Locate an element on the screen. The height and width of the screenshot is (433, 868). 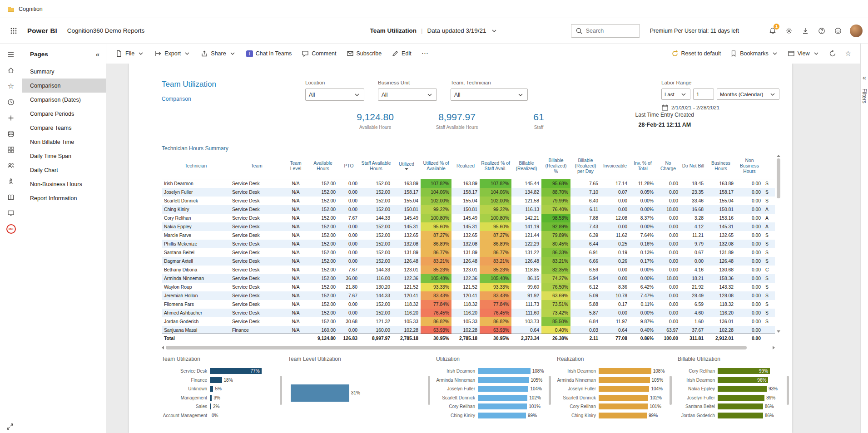
bar-arminda-ninneman is located at coordinates (503, 380).